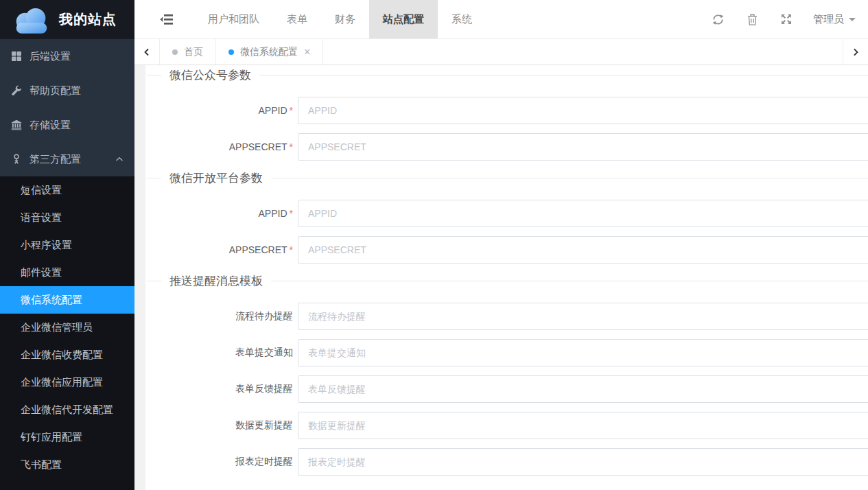  I want to click on section-header-wechat-open-platform: 微信开放平台参数, so click(508, 178).